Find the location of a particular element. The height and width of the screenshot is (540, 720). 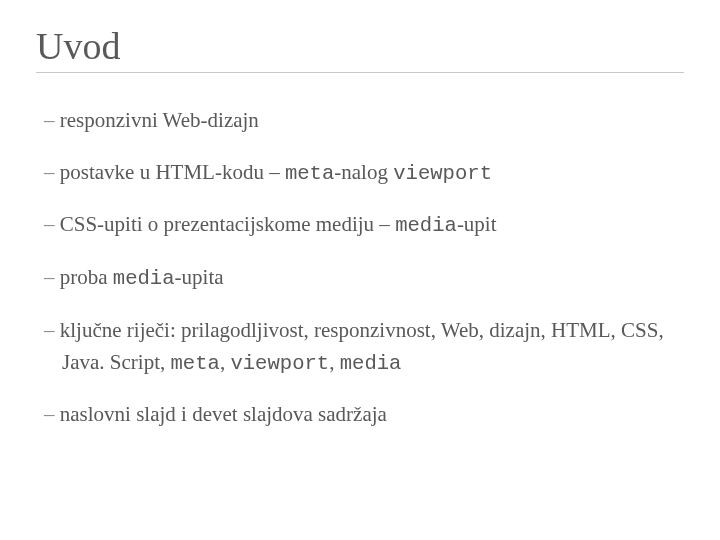

bullet-text: naslovni slajd i devet slajdova sadržaja is located at coordinates (224, 414).